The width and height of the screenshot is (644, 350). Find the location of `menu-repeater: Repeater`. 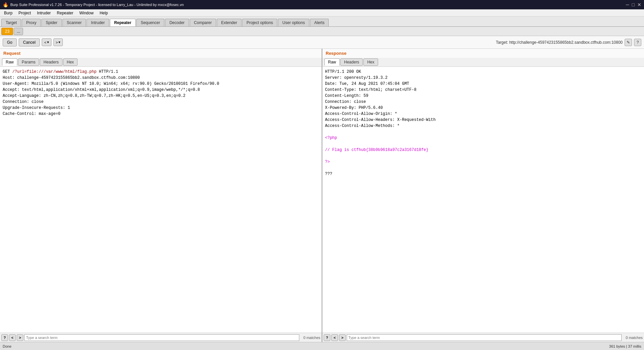

menu-repeater: Repeater is located at coordinates (65, 13).